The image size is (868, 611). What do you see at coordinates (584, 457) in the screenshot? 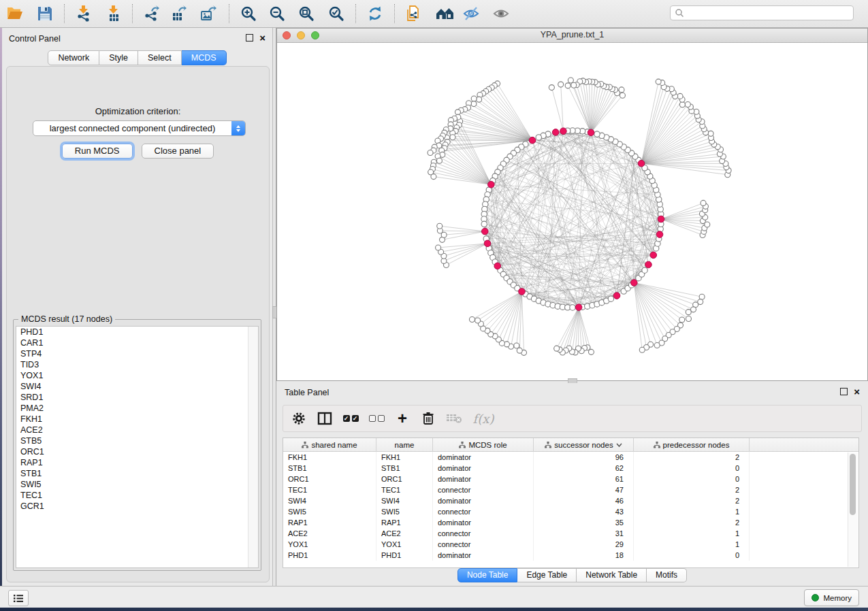
I see `table-cell: 96` at bounding box center [584, 457].